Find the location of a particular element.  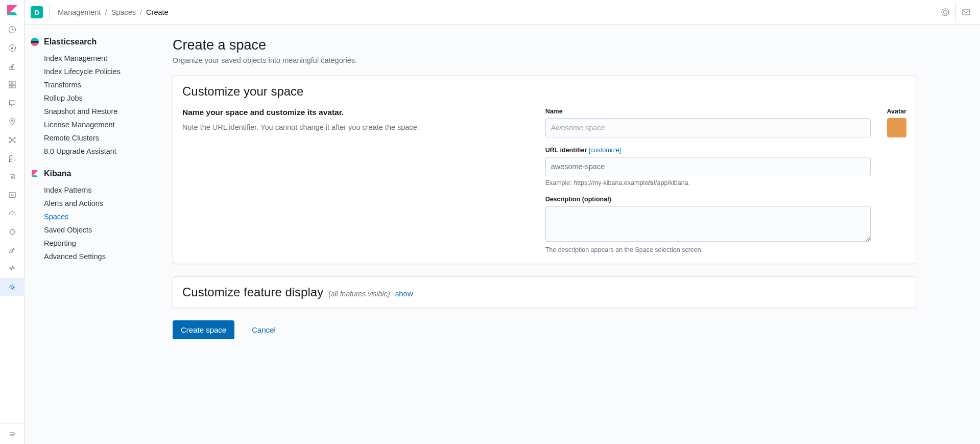

management-sidebar: Elasticsearch Index Management Index Lif… is located at coordinates (93, 235).